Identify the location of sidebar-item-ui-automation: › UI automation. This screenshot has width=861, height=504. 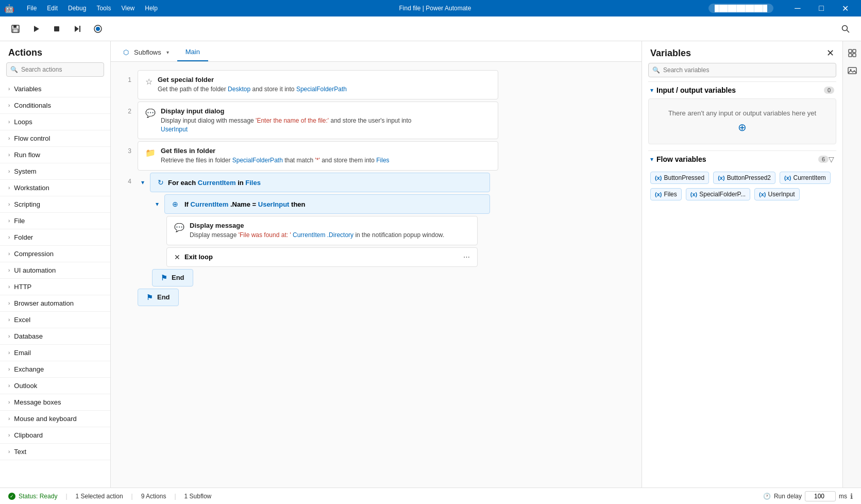
(55, 270).